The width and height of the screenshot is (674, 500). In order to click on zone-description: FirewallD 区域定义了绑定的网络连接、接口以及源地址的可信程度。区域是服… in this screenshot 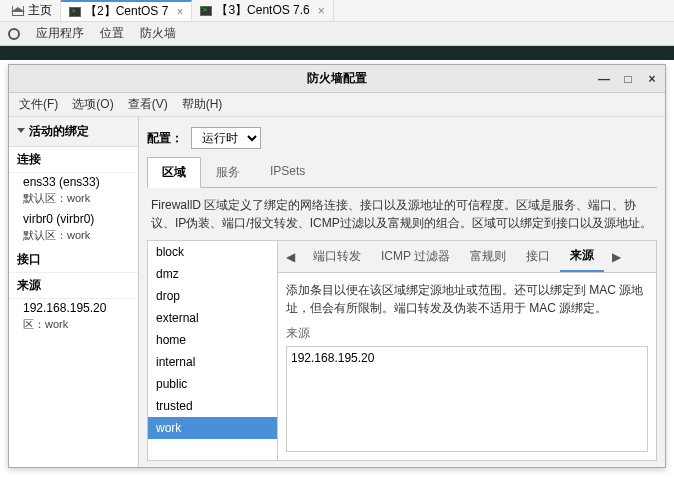, I will do `click(402, 214)`.